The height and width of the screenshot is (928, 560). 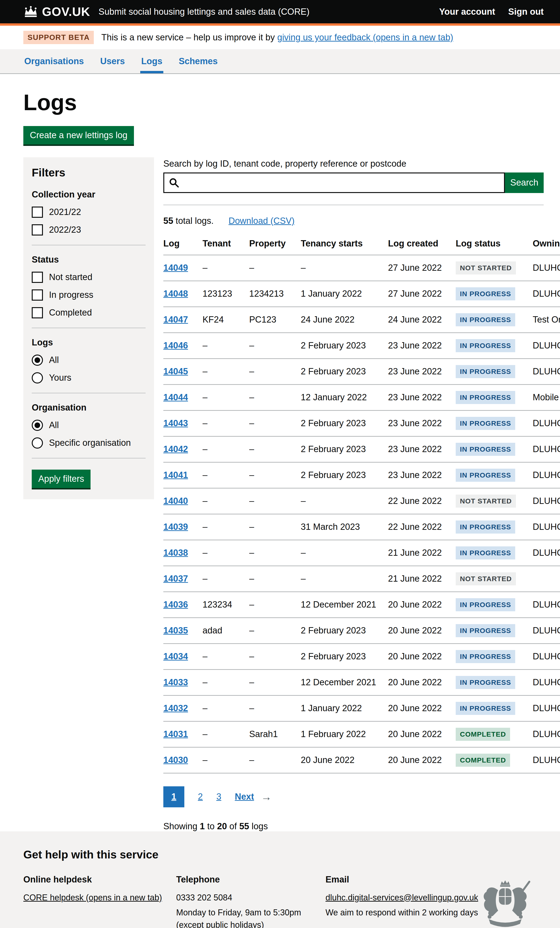 I want to click on filter-option-label: Specific organisation, so click(x=90, y=443).